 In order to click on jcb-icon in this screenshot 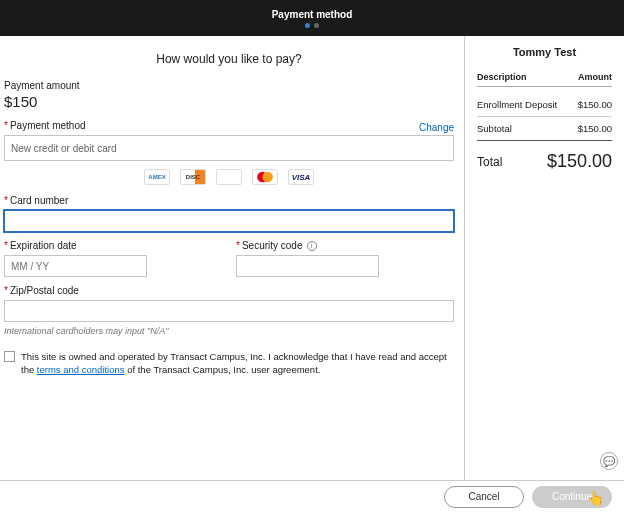, I will do `click(229, 177)`.